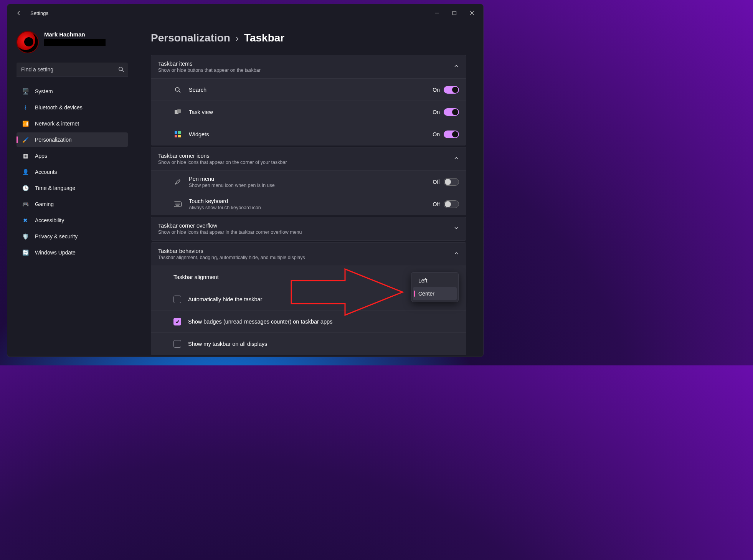 Image resolution: width=753 pixels, height=560 pixels. I want to click on row-label: Taskbar alignment, so click(196, 277).